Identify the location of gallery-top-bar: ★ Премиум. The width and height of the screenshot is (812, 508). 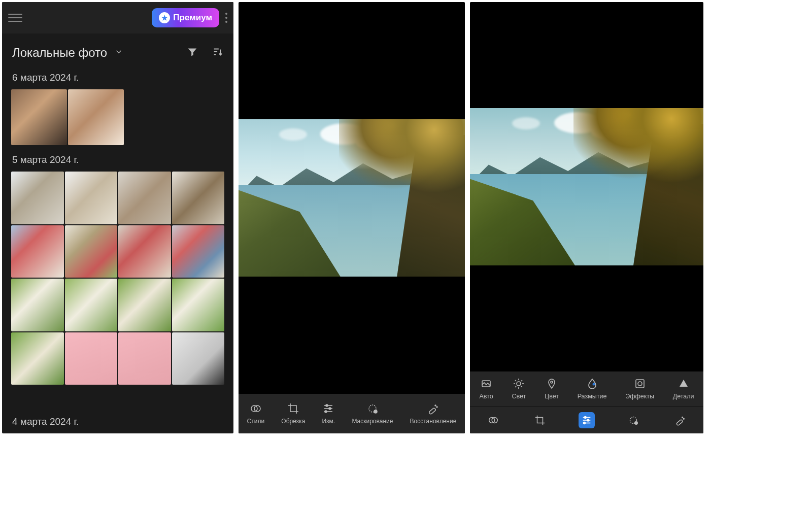
(118, 18).